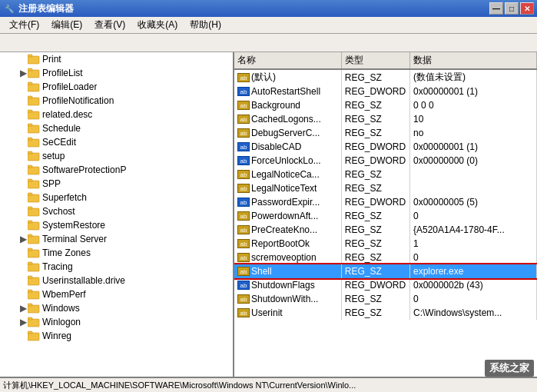  Describe the element at coordinates (386, 119) in the screenshot. I see `table-row: abCachedLogons...REG_SZ10` at that location.